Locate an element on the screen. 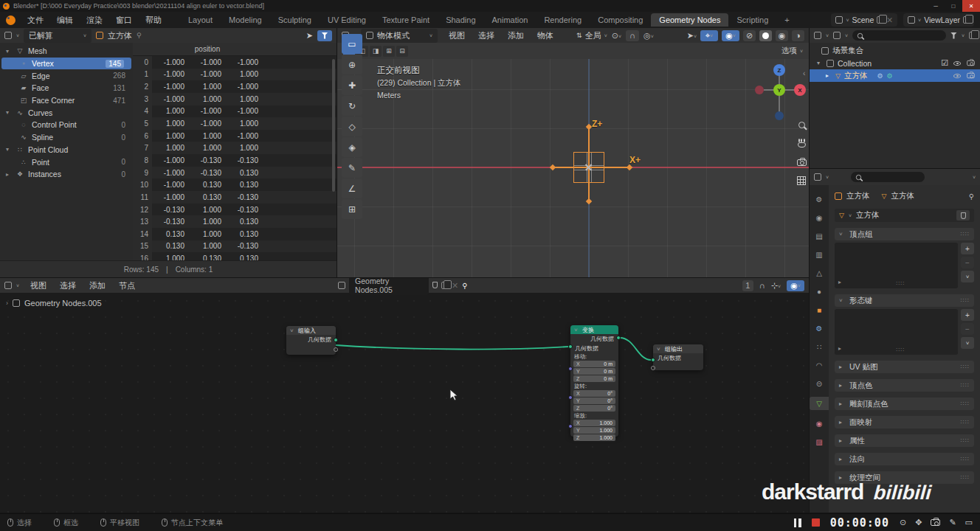 The width and height of the screenshot is (980, 531). table-row: 140.1301.0000.130 is located at coordinates (235, 235).